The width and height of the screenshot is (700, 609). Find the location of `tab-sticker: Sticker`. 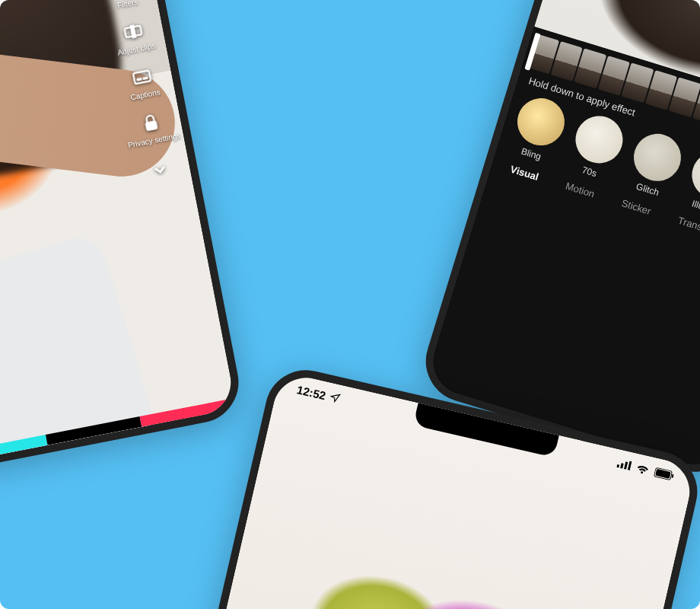

tab-sticker: Sticker is located at coordinates (636, 207).